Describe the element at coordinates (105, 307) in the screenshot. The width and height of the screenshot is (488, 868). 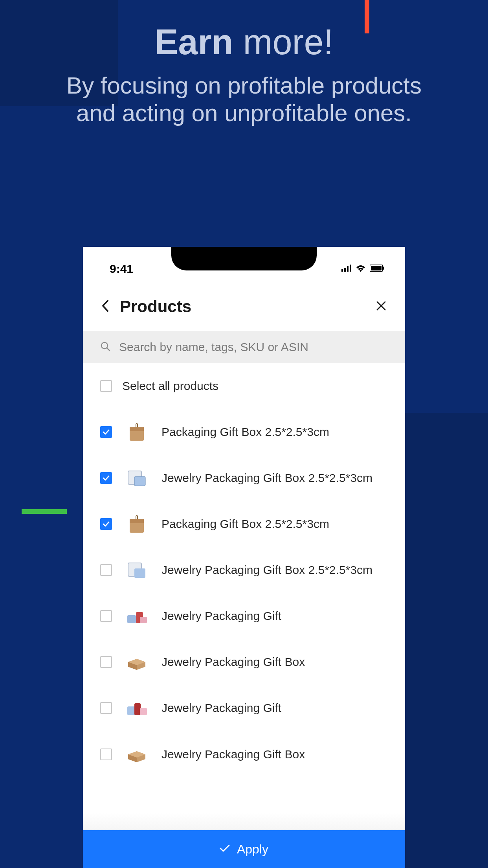
I see `back-icon` at that location.